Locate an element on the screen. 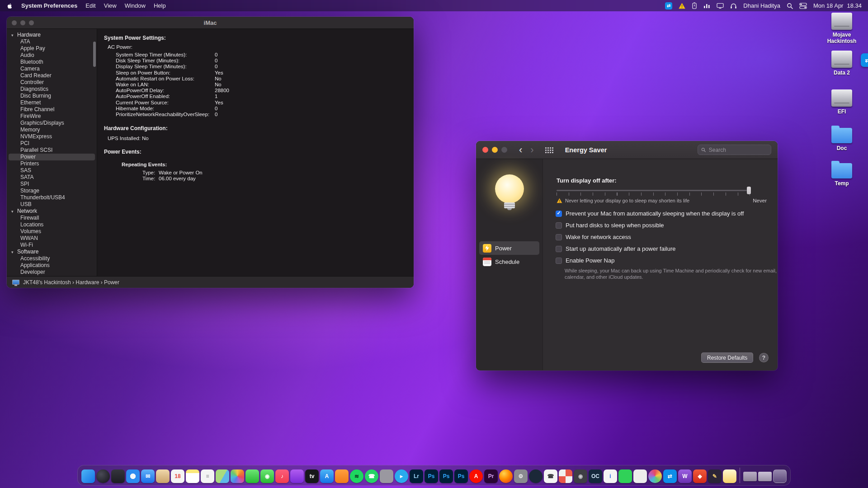 The image size is (868, 488). sidebar-item: Disc Burning is located at coordinates (52, 96).